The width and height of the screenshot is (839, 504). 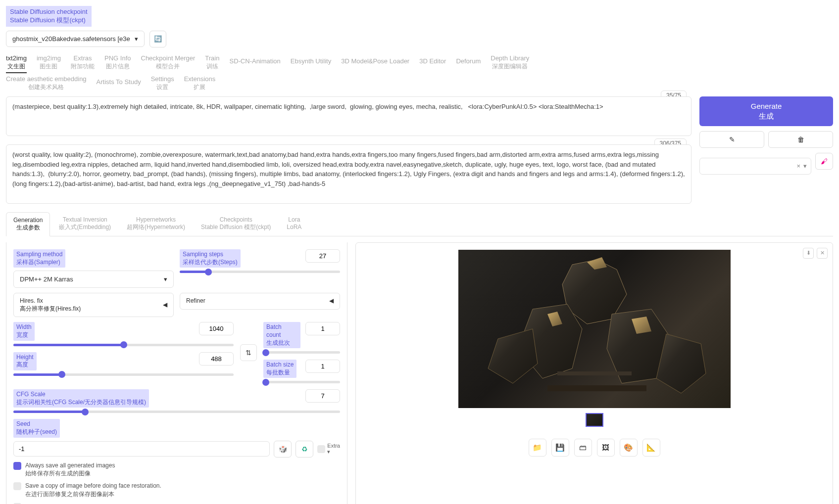 I want to click on zip-button: 🗃, so click(x=583, y=448).